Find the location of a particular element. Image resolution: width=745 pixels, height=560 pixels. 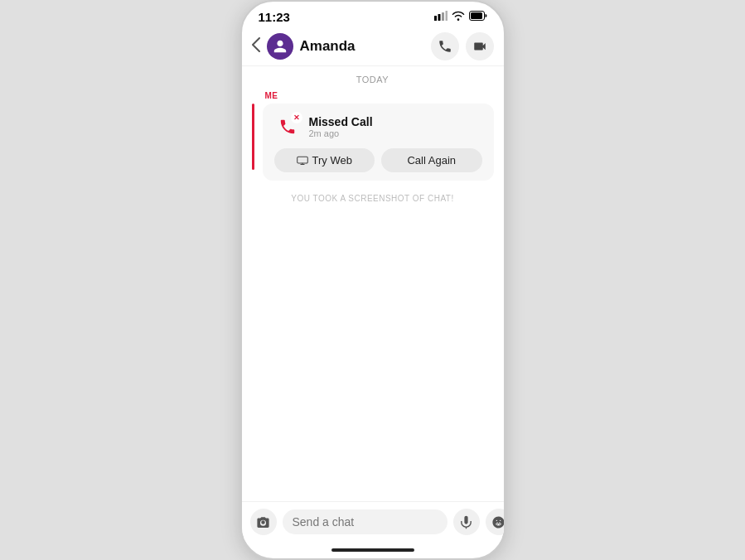

call-again-label: Call Again is located at coordinates (431, 161).